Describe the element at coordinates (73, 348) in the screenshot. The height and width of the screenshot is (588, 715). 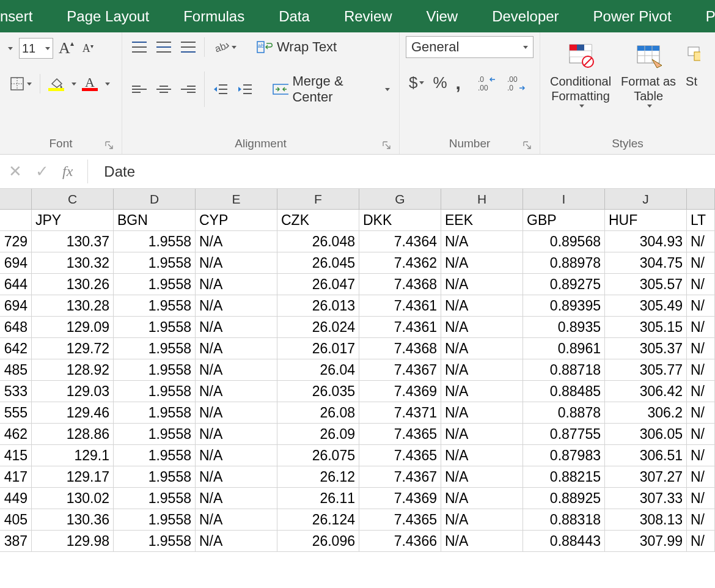
I see `cell: 129.72` at that location.